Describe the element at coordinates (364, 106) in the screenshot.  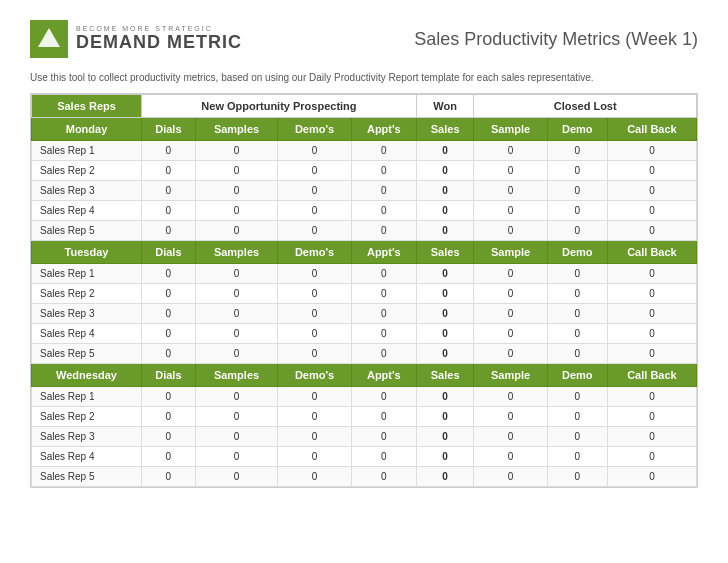
I see `group-header-row: Sales Reps New Opportunity Prospecting W…` at that location.